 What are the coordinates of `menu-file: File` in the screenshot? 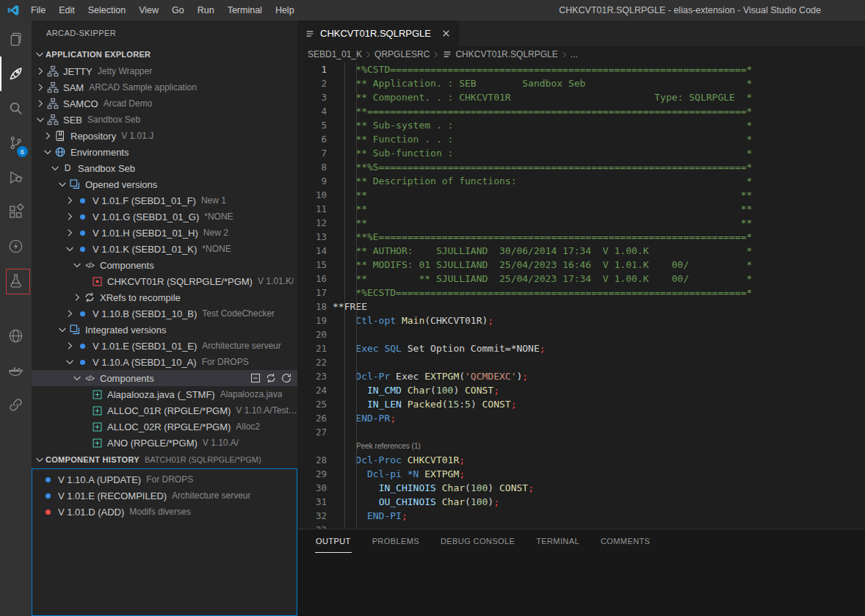 It's located at (38, 10).